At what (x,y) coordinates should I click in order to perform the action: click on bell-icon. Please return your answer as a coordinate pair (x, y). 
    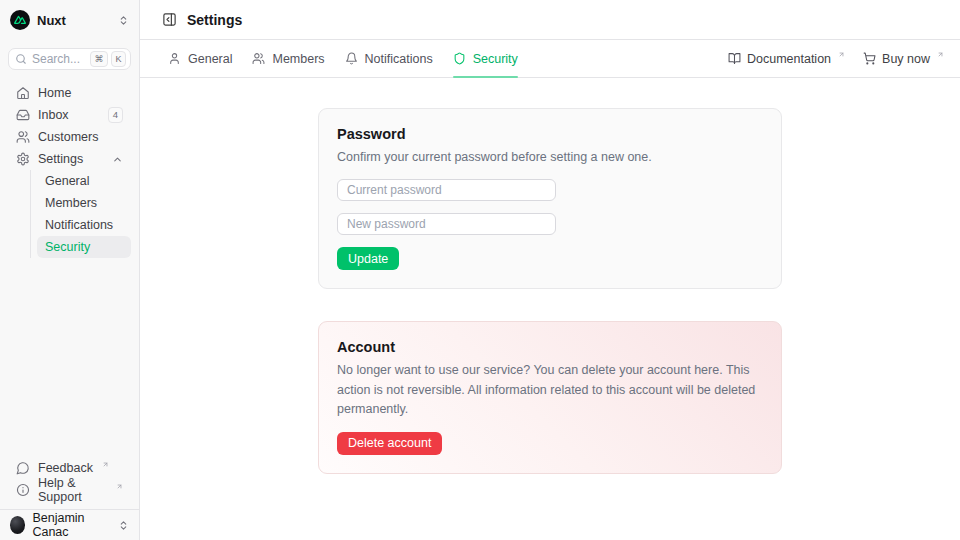
    Looking at the image, I should click on (352, 58).